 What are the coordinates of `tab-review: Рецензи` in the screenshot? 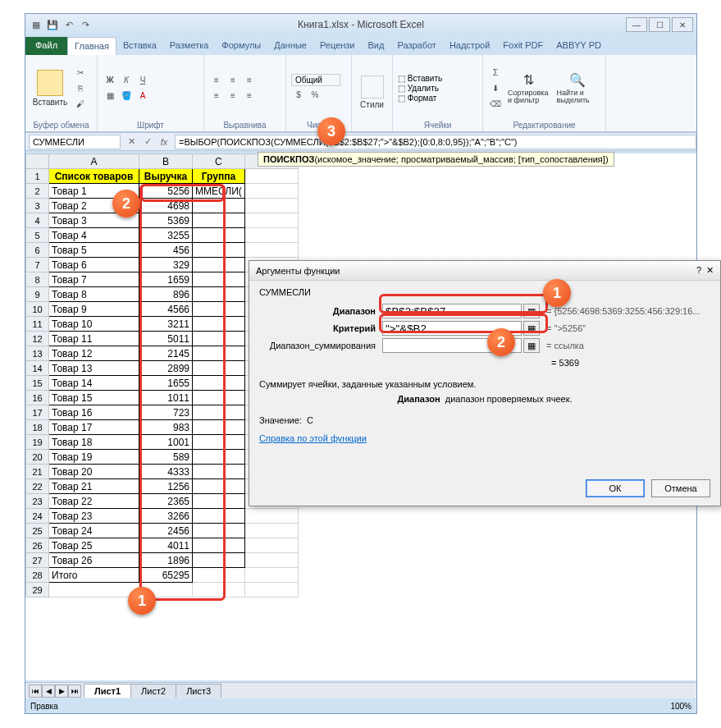 It's located at (338, 46).